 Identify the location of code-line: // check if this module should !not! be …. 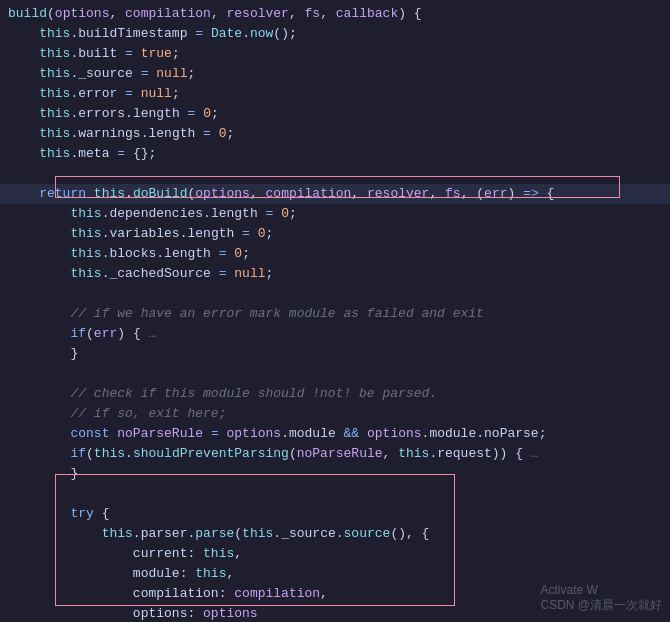
(335, 394).